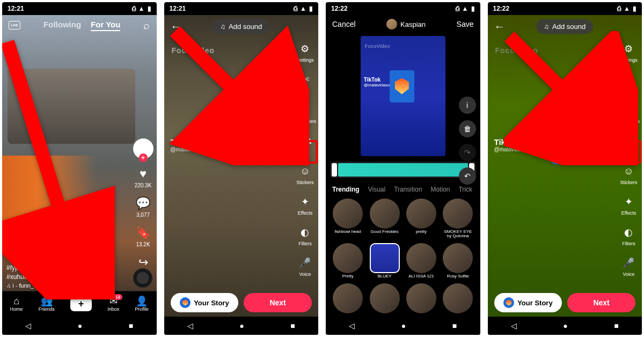  What do you see at coordinates (629, 171) in the screenshot?
I see `editor-rail: ⚙Settings ✄Edit ▭Templates AaText ☺Stick…` at bounding box center [629, 171].